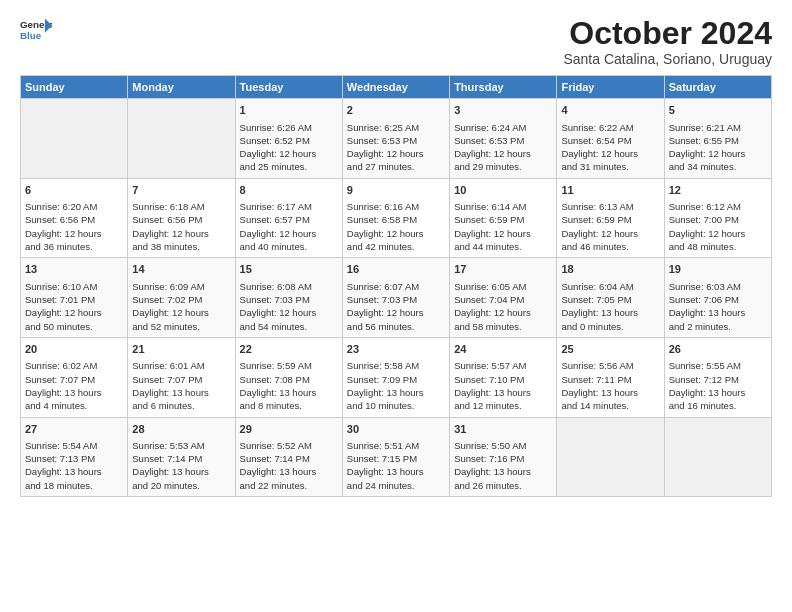 This screenshot has height=612, width=792. Describe the element at coordinates (504, 139) in the screenshot. I see `calendar-cell: 3Sunrise: 6:24 AMSunset: 6:53 PMDaylight…` at that location.